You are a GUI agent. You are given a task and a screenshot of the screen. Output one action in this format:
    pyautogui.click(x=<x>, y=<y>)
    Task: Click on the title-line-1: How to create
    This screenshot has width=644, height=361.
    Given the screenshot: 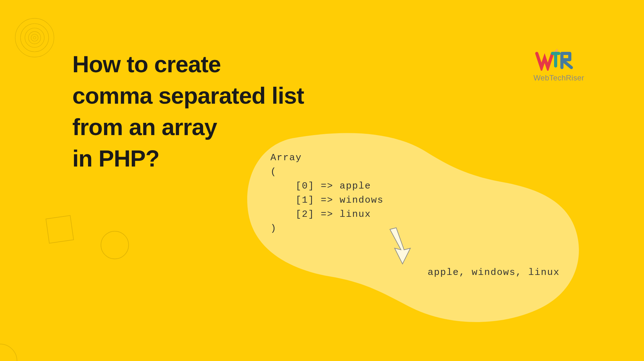 What is the action you would take?
    pyautogui.click(x=147, y=64)
    